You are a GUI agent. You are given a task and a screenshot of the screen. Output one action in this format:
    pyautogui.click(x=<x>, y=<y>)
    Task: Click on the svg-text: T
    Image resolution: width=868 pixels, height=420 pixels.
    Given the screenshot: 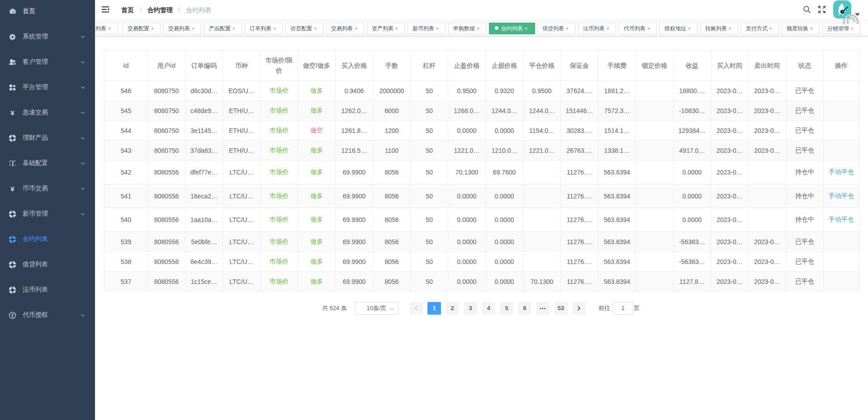 What is the action you would take?
    pyautogui.click(x=13, y=315)
    